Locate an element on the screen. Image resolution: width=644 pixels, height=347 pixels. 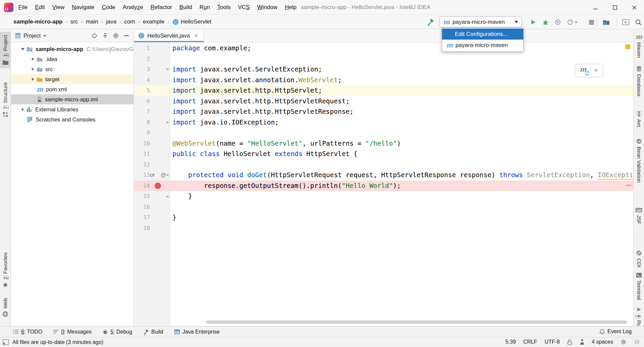
line-number-2: 2 is located at coordinates (142, 59).